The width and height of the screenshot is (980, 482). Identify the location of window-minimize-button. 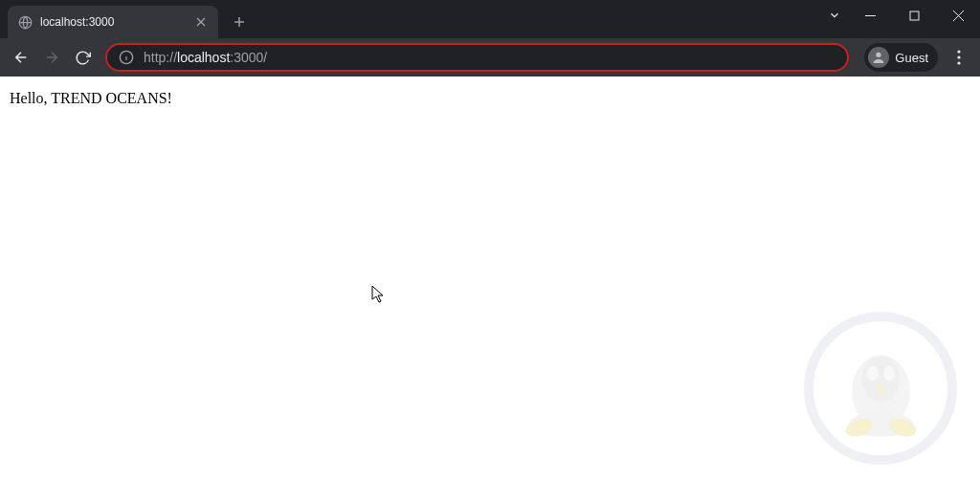
(870, 15).